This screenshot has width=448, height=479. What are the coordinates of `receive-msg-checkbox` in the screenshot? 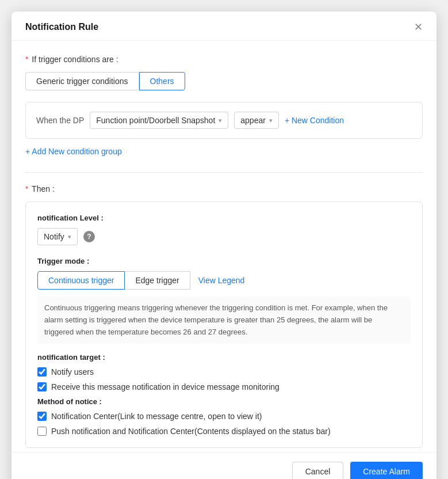 It's located at (42, 387).